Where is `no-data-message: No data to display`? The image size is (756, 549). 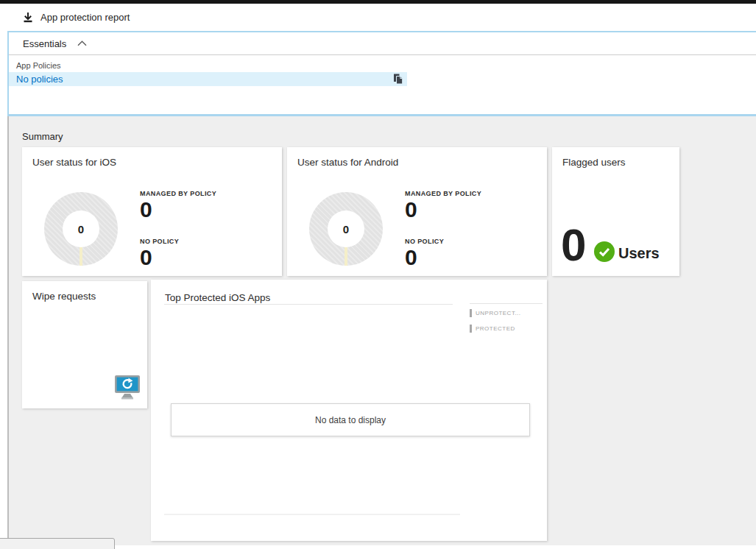
no-data-message: No data to display is located at coordinates (350, 420).